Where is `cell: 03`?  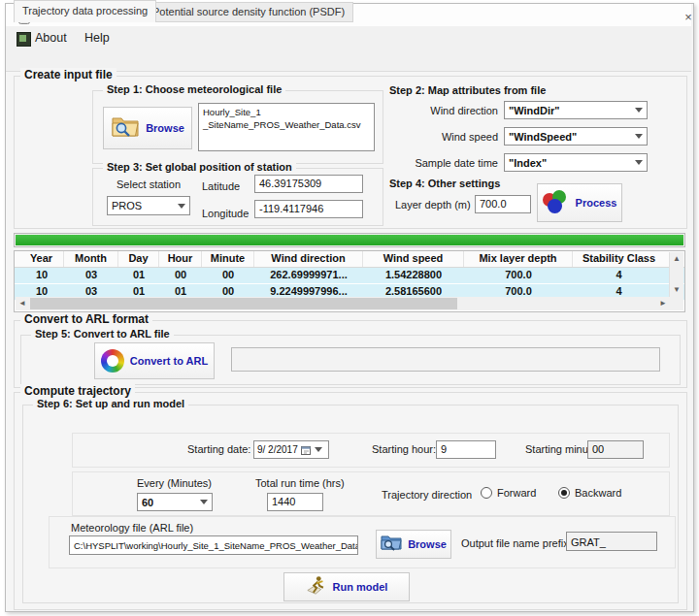
cell: 03 is located at coordinates (91, 276).